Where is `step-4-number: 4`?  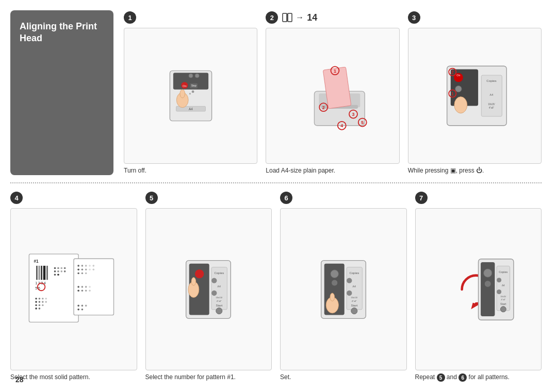
step-4-number: 4 is located at coordinates (17, 198).